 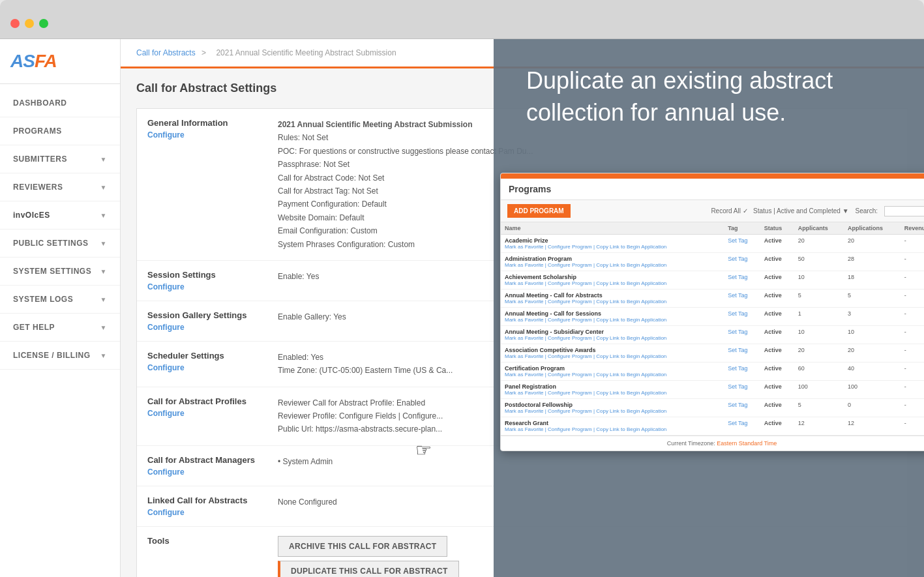 What do you see at coordinates (213, 368) in the screenshot?
I see `configure-link-scheduler: Configure` at bounding box center [213, 368].